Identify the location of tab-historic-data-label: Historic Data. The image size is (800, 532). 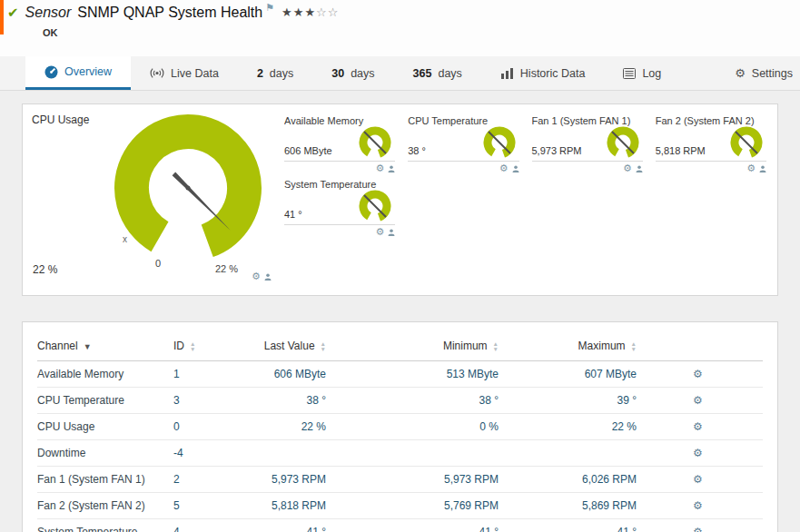
(553, 74).